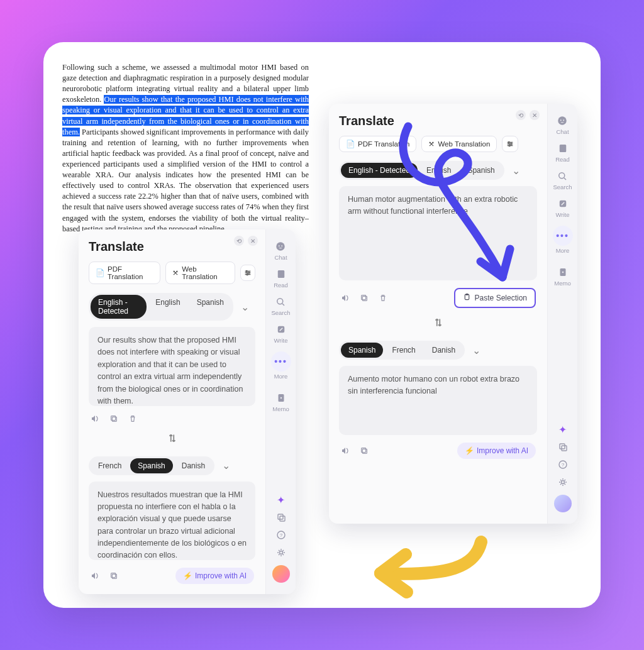  I want to click on globe-icon: ⤧, so click(175, 273).